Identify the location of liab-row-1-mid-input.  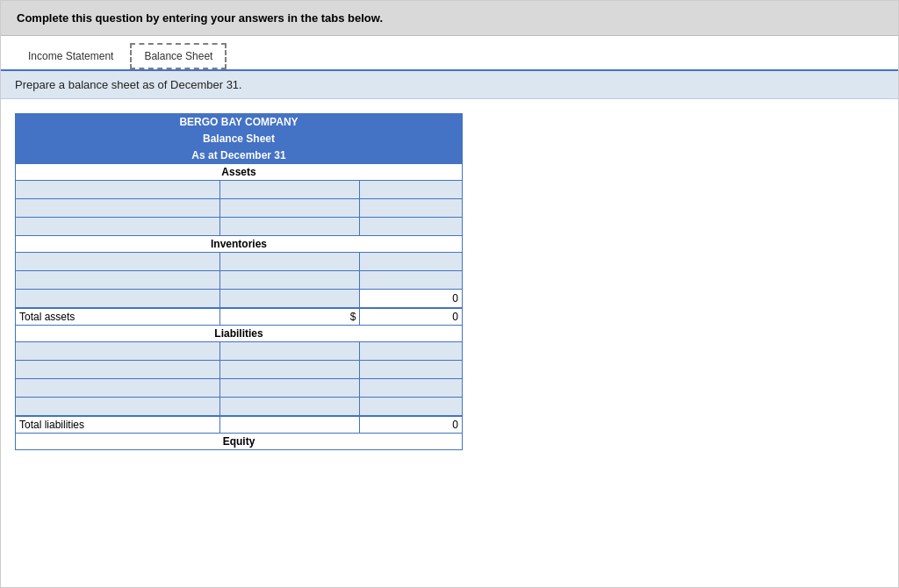
(290, 351).